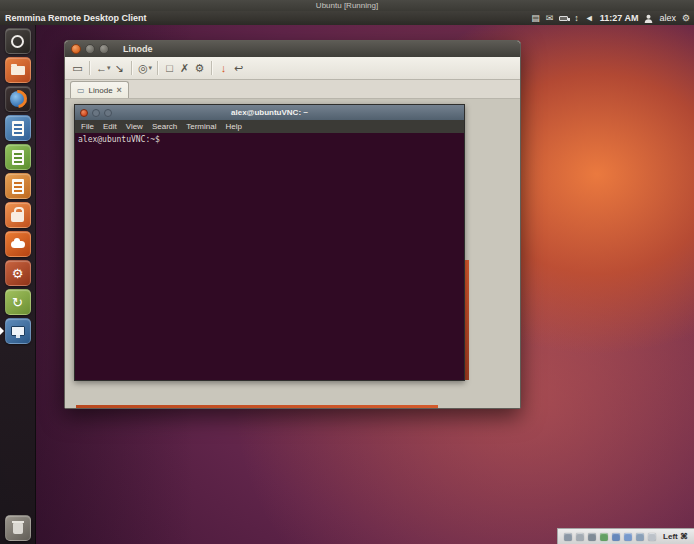  What do you see at coordinates (18, 302) in the screenshot?
I see `refresh-icon: ↻` at bounding box center [18, 302].